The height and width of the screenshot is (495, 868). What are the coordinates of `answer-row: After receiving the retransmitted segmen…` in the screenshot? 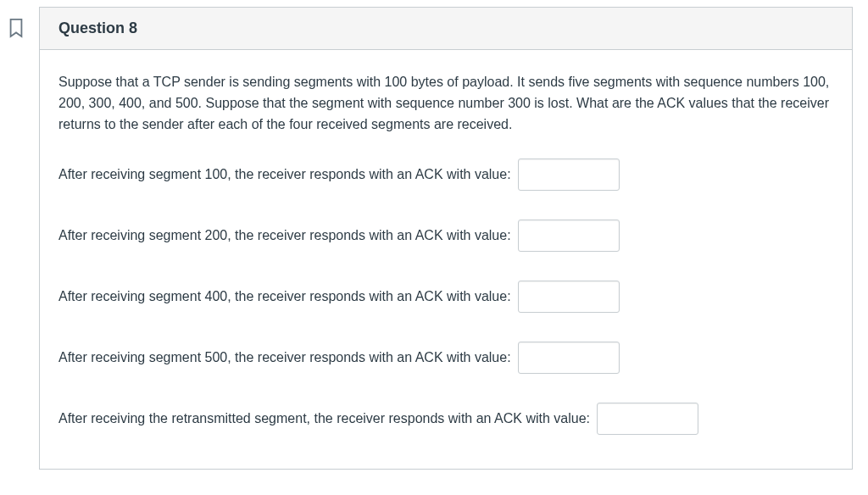 It's located at (446, 419).